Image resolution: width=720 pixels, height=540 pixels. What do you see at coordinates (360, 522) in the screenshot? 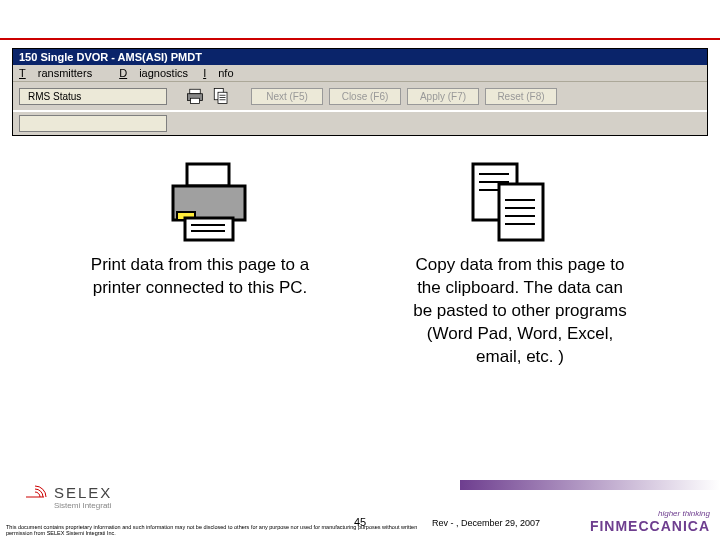
I see `page-number: 45` at bounding box center [360, 522].